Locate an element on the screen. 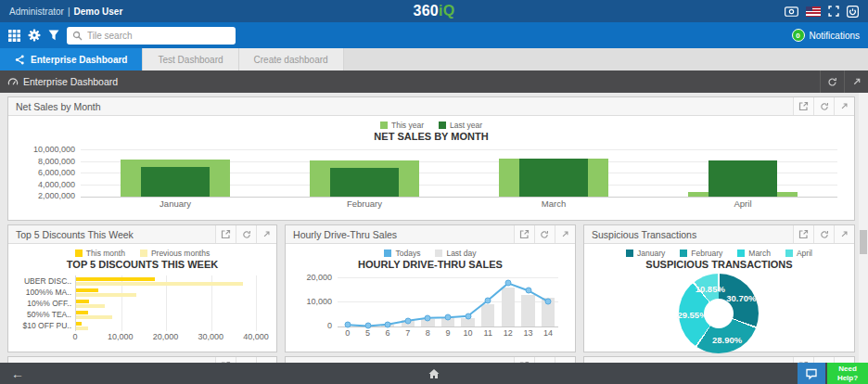 Image resolution: width=868 pixels, height=384 pixels. page-header-actions is located at coordinates (844, 82).